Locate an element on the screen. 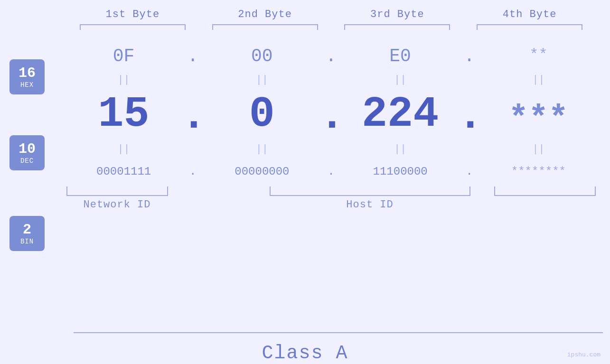 The image size is (610, 364). hex-row: 0F . 00 . E0 . ** is located at coordinates (331, 54).